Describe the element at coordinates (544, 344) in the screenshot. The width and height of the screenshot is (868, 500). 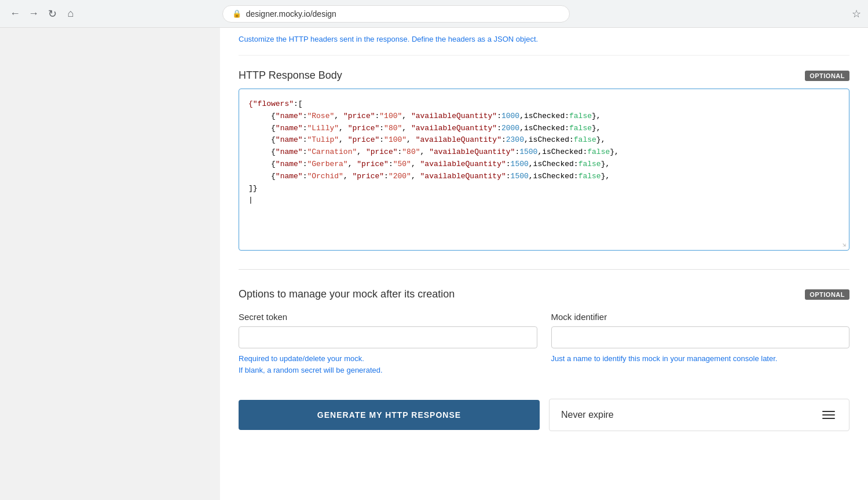
I see `form-grid: Secret token Required to update/delete y…` at that location.